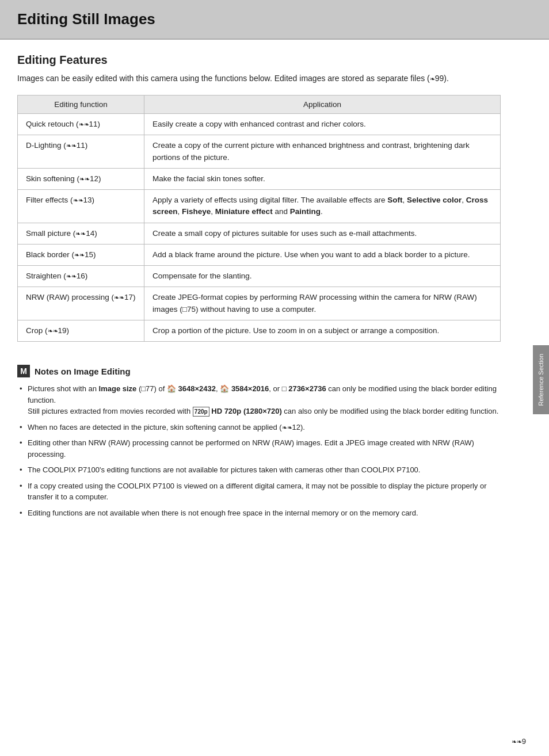 The width and height of the screenshot is (549, 756). What do you see at coordinates (274, 20) in the screenshot?
I see `page-header: Editing Still Images` at bounding box center [274, 20].